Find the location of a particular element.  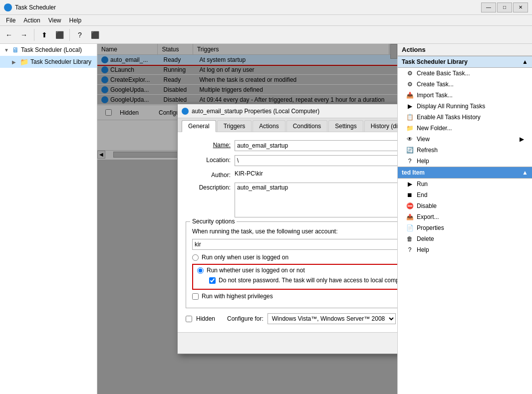

properties-icon: 📄 is located at coordinates (410, 228).